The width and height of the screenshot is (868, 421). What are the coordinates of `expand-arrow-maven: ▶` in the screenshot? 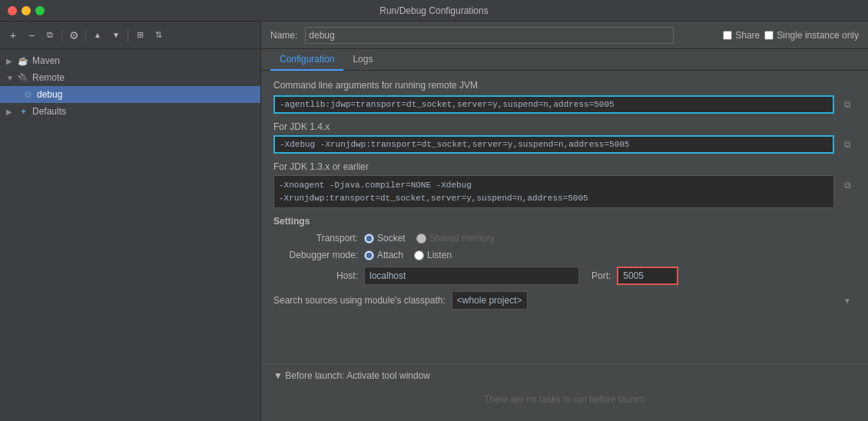 It's located at (12, 61).